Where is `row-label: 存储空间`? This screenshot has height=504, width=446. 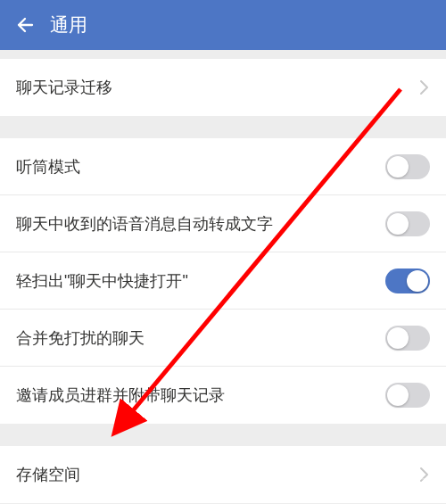
row-label: 存储空间 is located at coordinates (218, 475).